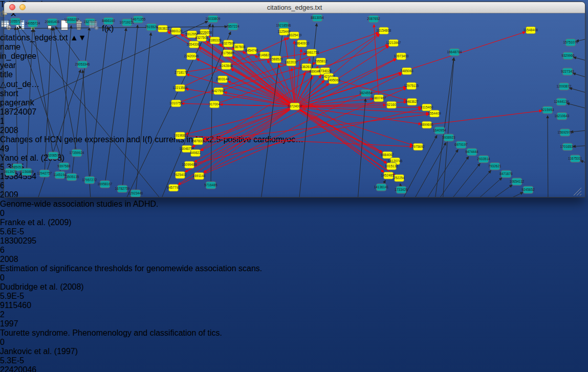  I want to click on network-node-label: 9327503, so click(202, 38).